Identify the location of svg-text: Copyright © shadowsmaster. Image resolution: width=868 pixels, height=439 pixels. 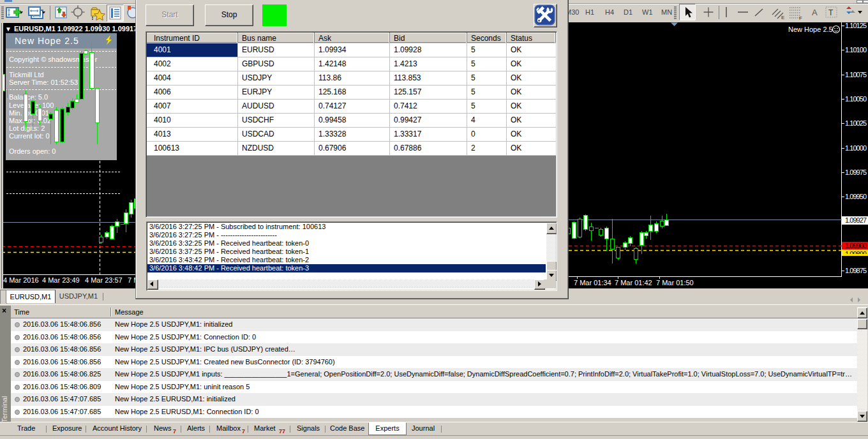
(54, 59).